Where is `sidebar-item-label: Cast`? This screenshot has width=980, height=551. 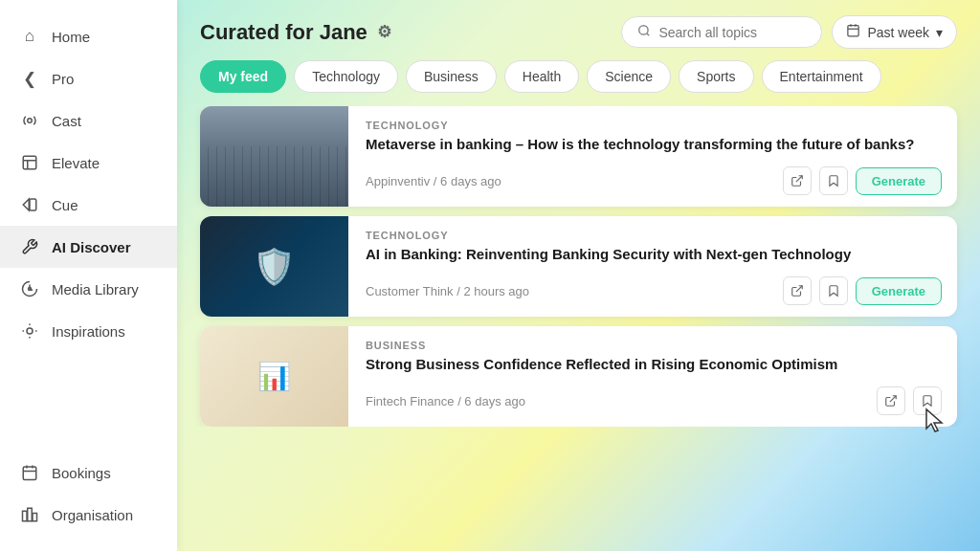 sidebar-item-label: Cast is located at coordinates (67, 121).